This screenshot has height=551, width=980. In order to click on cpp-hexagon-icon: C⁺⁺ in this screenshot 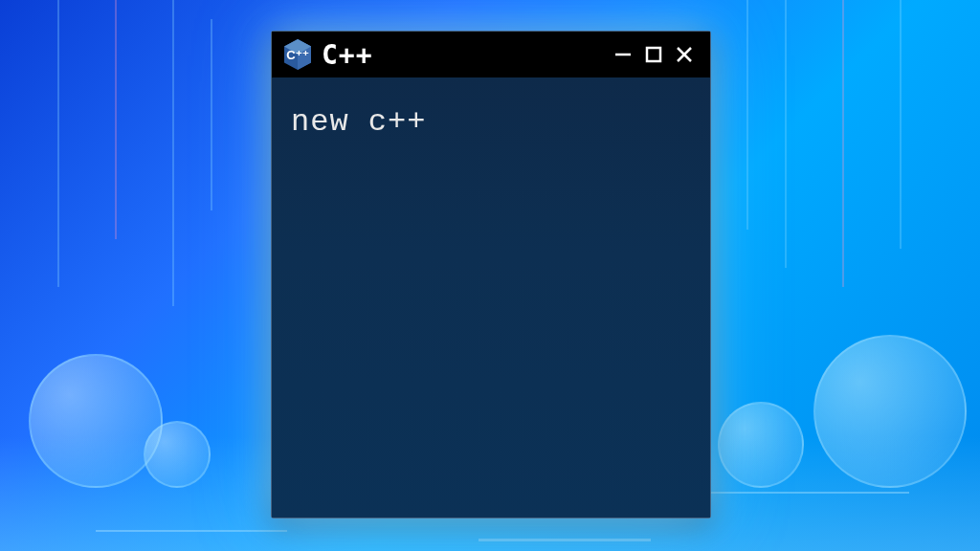, I will do `click(298, 55)`.